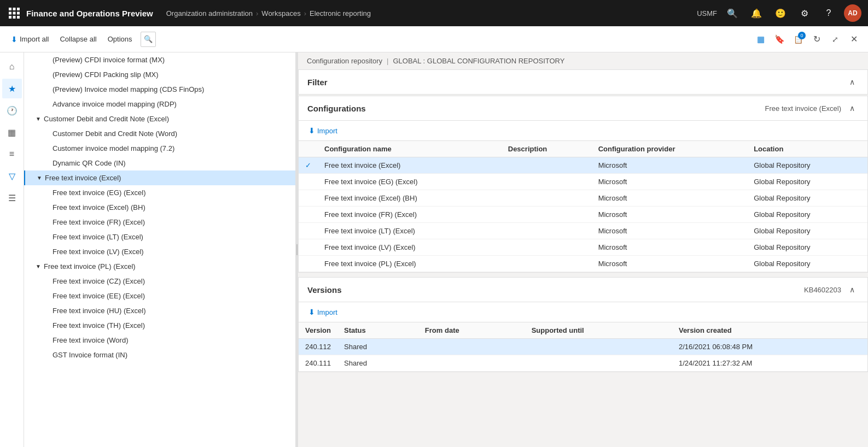  I want to click on tree-item: Free text invoice (LV) (Excel), so click(160, 251).